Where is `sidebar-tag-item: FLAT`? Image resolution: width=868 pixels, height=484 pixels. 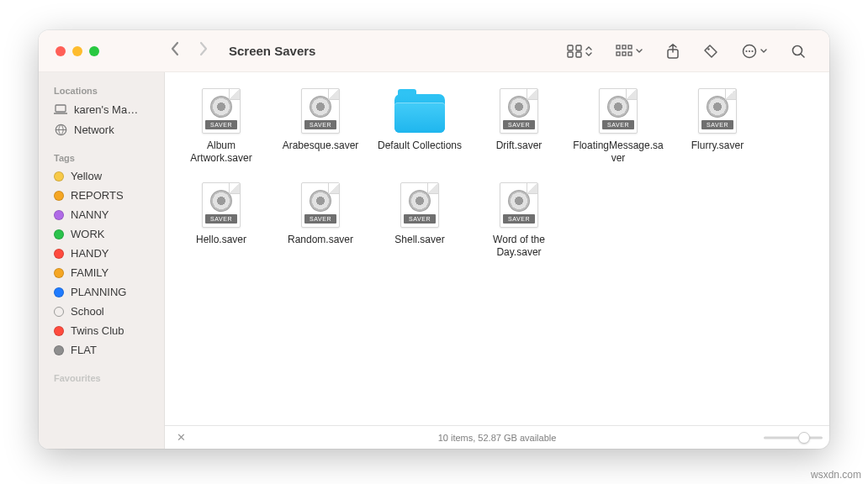 sidebar-tag-item: FLAT is located at coordinates (101, 350).